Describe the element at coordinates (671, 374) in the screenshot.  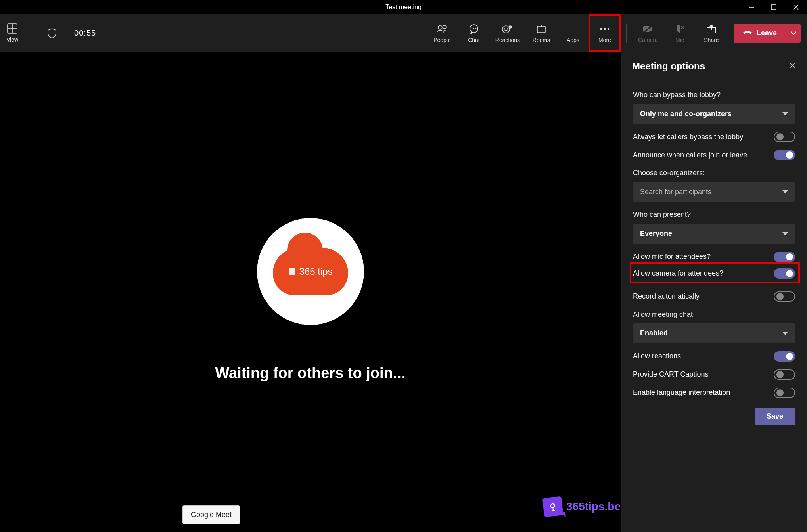
I see `cart-captions-label: Provide CART Captions` at that location.